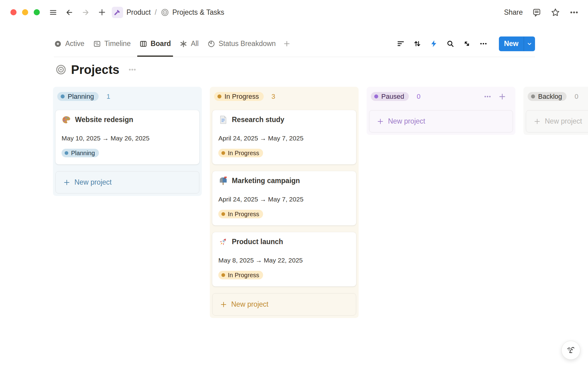  I want to click on view-more-button, so click(483, 44).